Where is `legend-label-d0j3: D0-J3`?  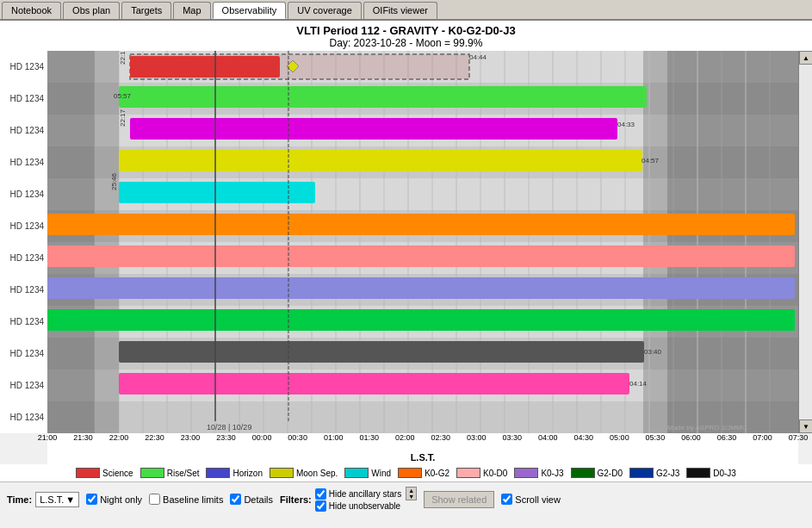
legend-label-d0j3: D0-J3 is located at coordinates (725, 474).